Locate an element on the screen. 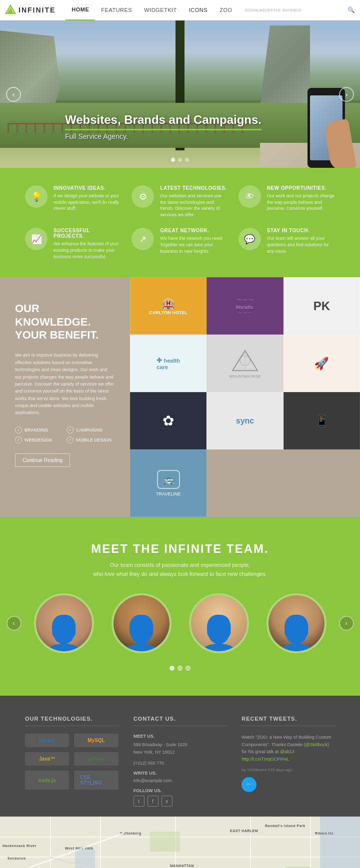 The height and width of the screenshot is (868, 360). jquery-text: jQuery is located at coordinates (47, 740).